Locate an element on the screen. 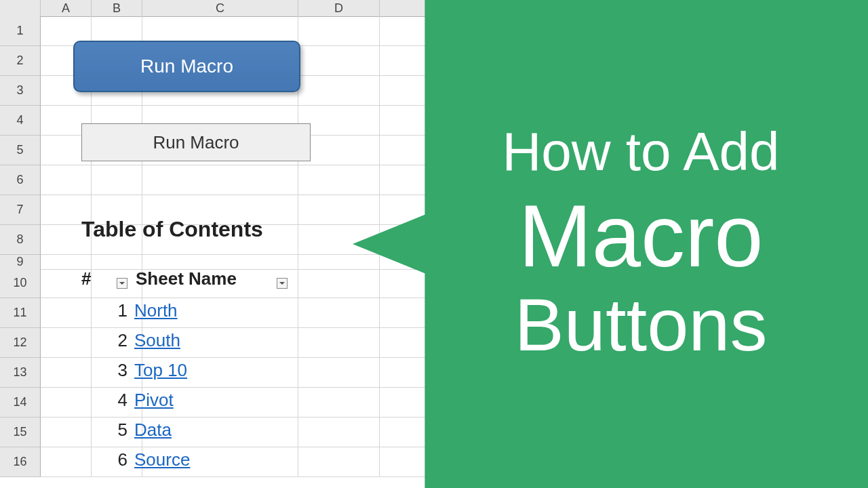  row-header: 5 is located at coordinates (20, 150).